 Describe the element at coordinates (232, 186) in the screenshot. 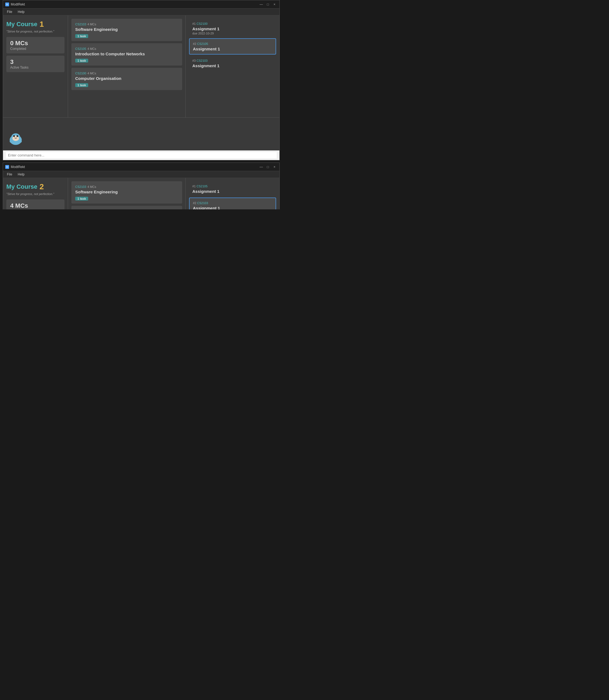

I see `task-header-1-2: #1 CS2105` at that location.